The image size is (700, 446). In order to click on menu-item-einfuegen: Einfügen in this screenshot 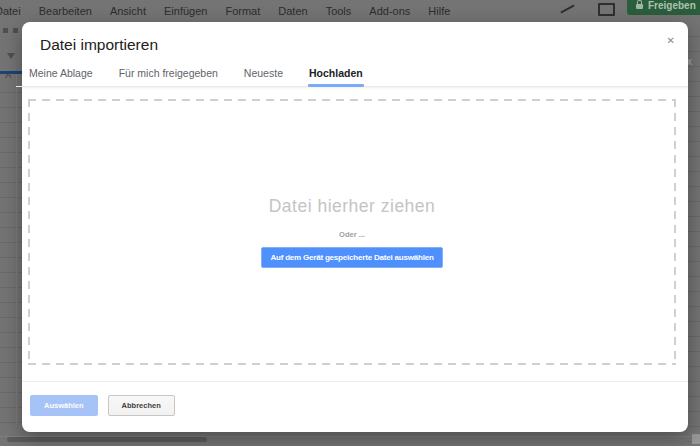, I will do `click(186, 11)`.